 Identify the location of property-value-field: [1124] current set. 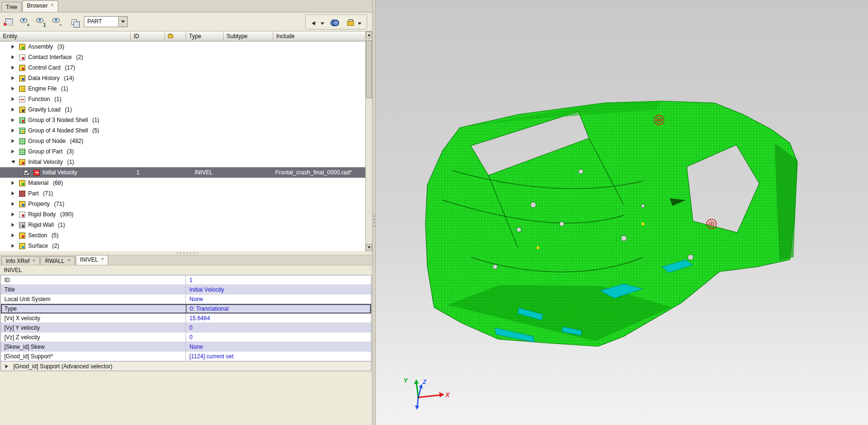
(279, 356).